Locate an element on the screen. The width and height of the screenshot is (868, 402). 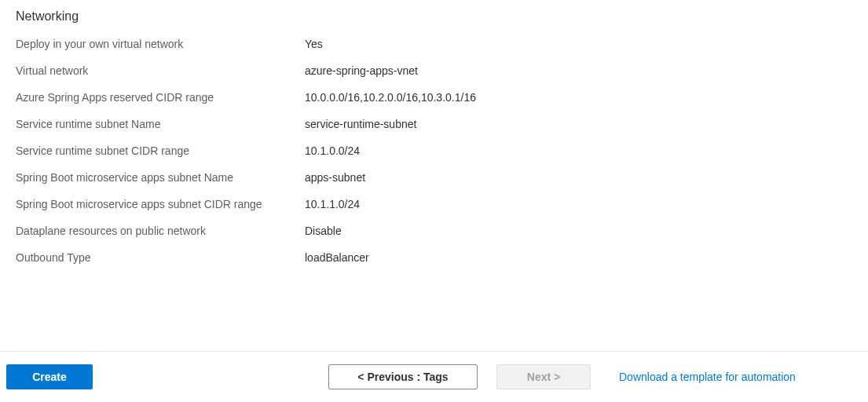
next-button: Next > is located at coordinates (544, 377).